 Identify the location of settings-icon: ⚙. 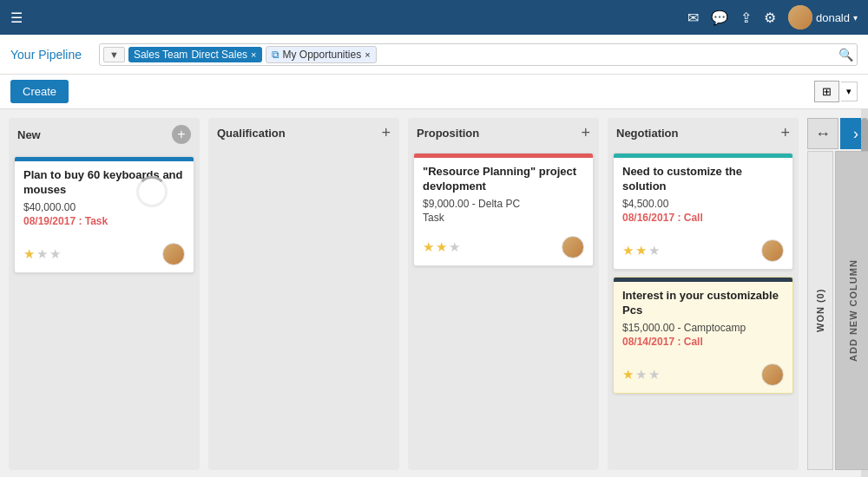
(770, 17).